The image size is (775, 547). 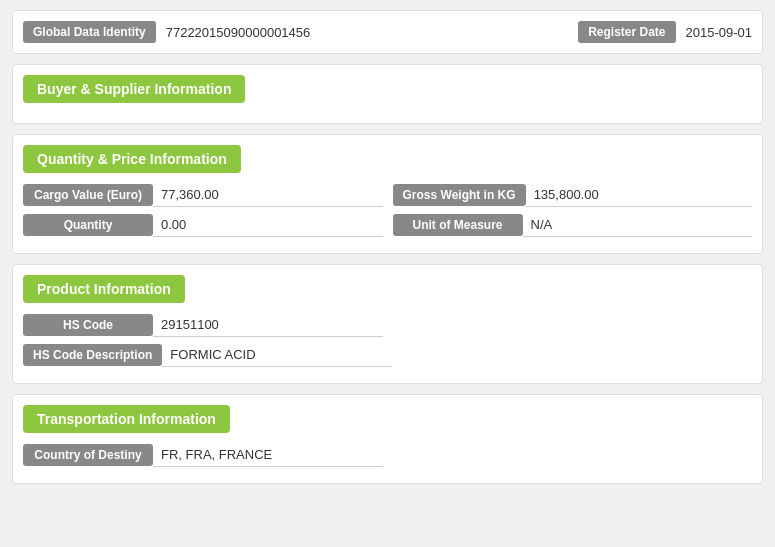 What do you see at coordinates (388, 455) in the screenshot?
I see `country-row: Country of Destiny FR, FRA, FRANCE` at bounding box center [388, 455].